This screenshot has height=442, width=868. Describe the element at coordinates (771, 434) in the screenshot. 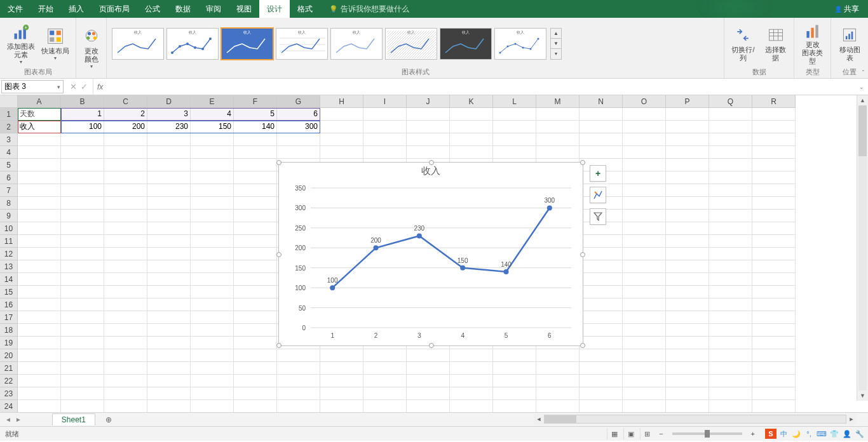

I see `ime-icon: S` at that location.